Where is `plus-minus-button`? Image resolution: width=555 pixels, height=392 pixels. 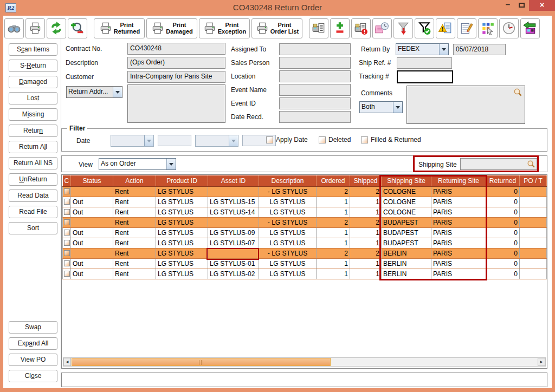
plus-minus-button is located at coordinates (340, 28).